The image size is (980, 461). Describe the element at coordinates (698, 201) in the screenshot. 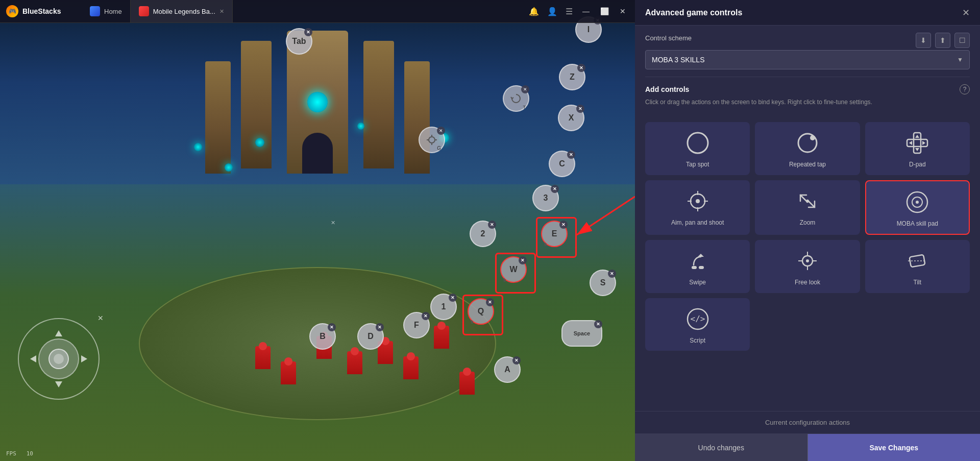

I see `aim-icon` at that location.